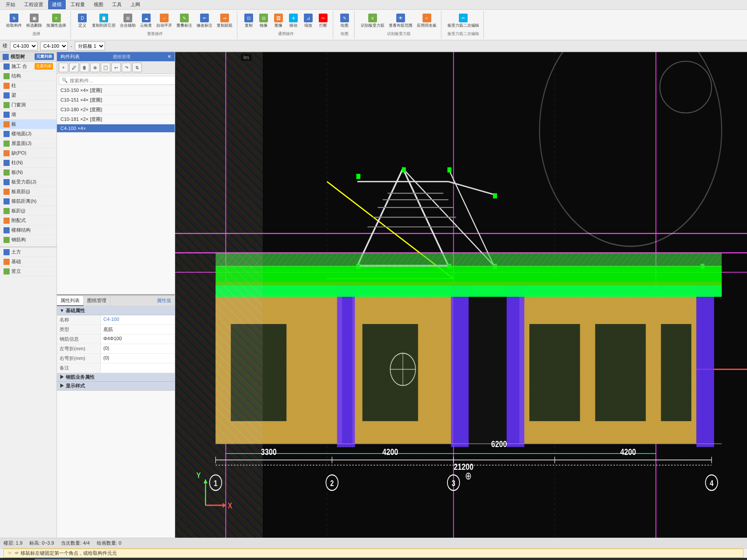 This screenshot has height=560, width=747. What do you see at coordinates (463, 21) in the screenshot?
I see `second-edit-btn: ✏ 板受力筋二次编辑` at bounding box center [463, 21].